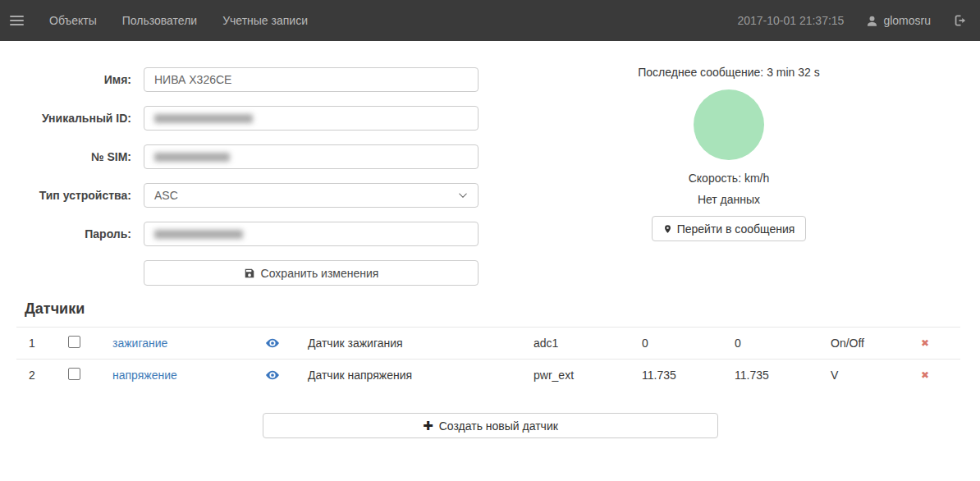  Describe the element at coordinates (783, 375) in the screenshot. I see `sensor-raw-value: 11.735` at that location.